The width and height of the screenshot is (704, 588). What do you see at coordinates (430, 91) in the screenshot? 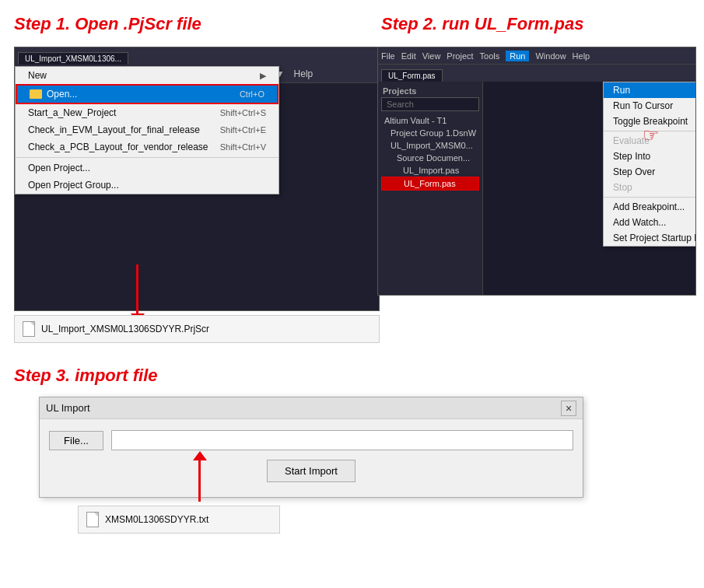
I see `projects-label: Projects` at bounding box center [430, 91].